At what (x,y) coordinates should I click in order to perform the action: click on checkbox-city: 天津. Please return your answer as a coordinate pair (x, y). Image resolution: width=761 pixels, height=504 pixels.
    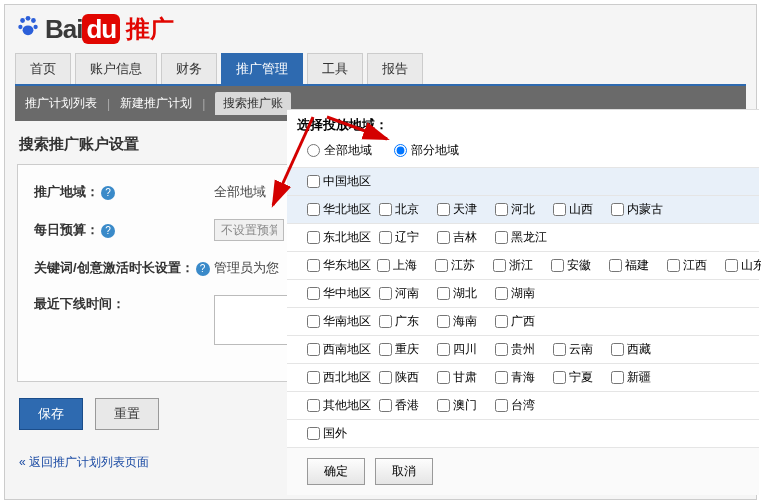
    Looking at the image, I should click on (462, 210).